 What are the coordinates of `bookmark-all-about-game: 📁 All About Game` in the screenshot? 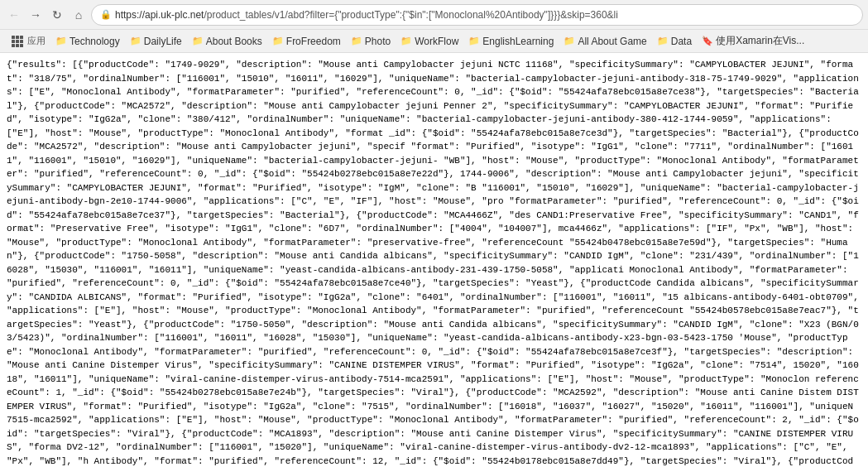 It's located at (605, 41).